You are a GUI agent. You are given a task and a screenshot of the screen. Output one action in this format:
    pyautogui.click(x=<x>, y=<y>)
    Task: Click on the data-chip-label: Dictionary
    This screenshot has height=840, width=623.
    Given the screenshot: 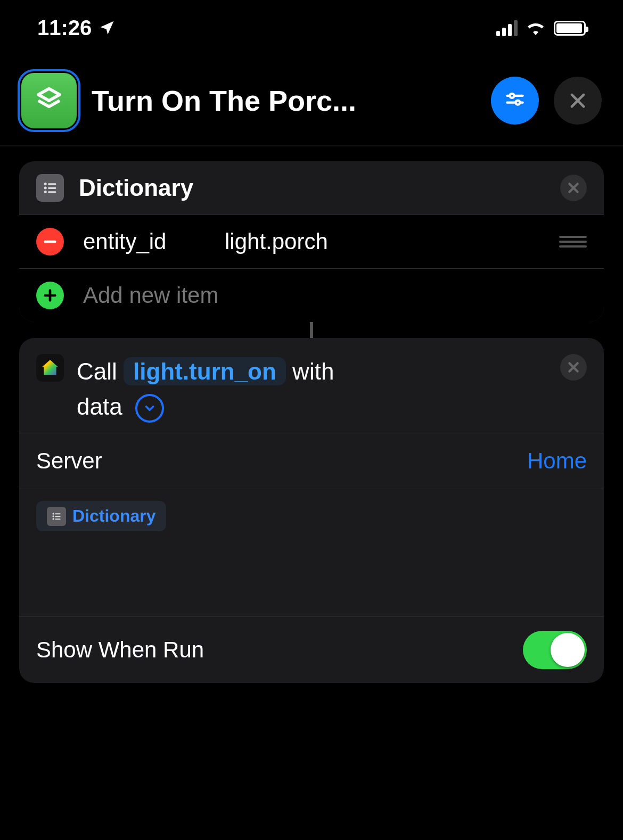 What is the action you would take?
    pyautogui.click(x=114, y=516)
    